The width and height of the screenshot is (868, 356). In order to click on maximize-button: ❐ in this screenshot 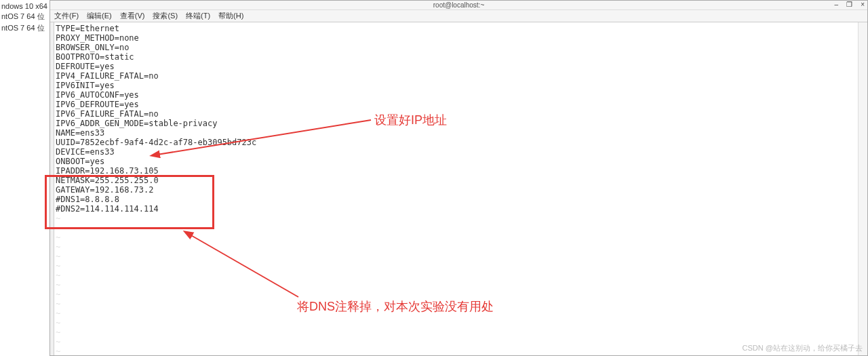, I will do `click(849, 4)`.